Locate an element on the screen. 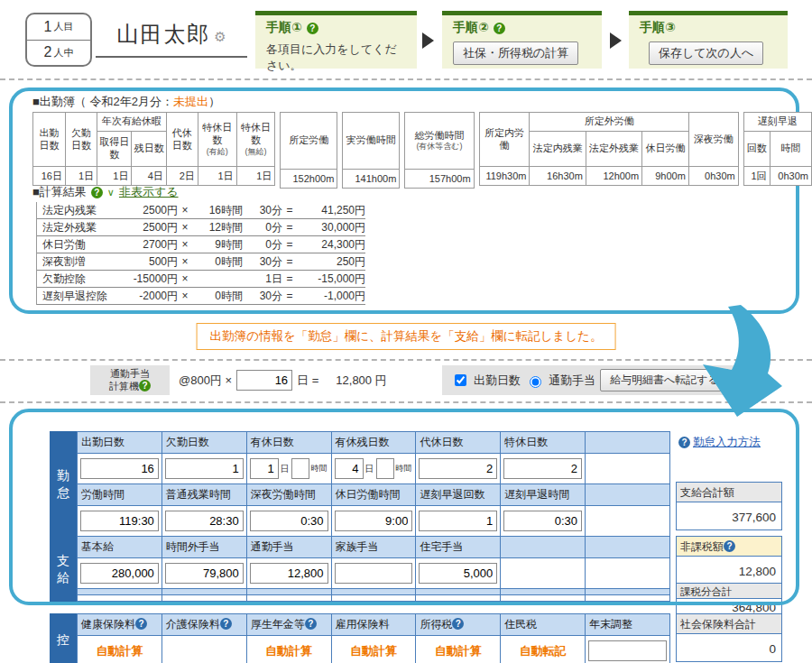 Image resolution: width=812 pixels, height=663 pixels. commute-days-input is located at coordinates (264, 381).